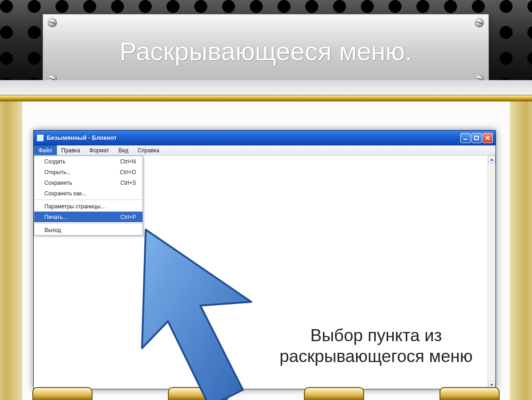 The width and height of the screenshot is (532, 400). I want to click on window-title: Безымянный - Блокнот, so click(254, 138).